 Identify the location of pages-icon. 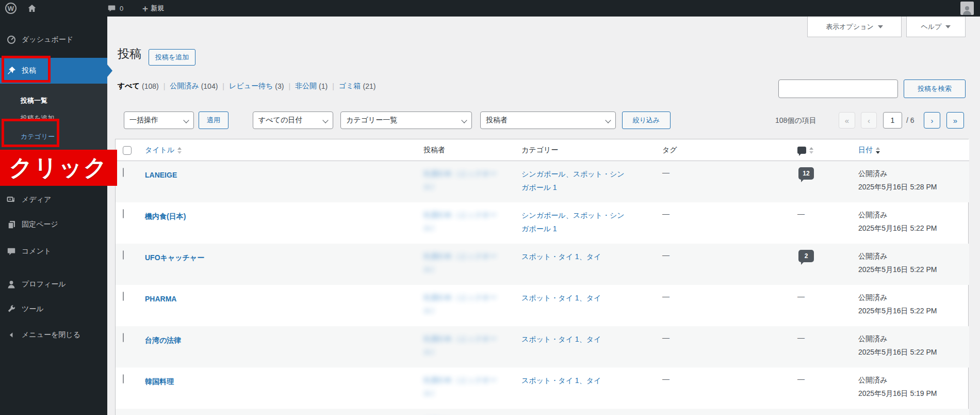
(11, 225).